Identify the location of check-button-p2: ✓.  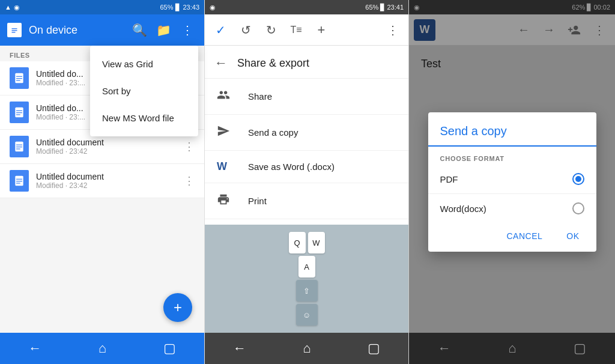
(220, 30).